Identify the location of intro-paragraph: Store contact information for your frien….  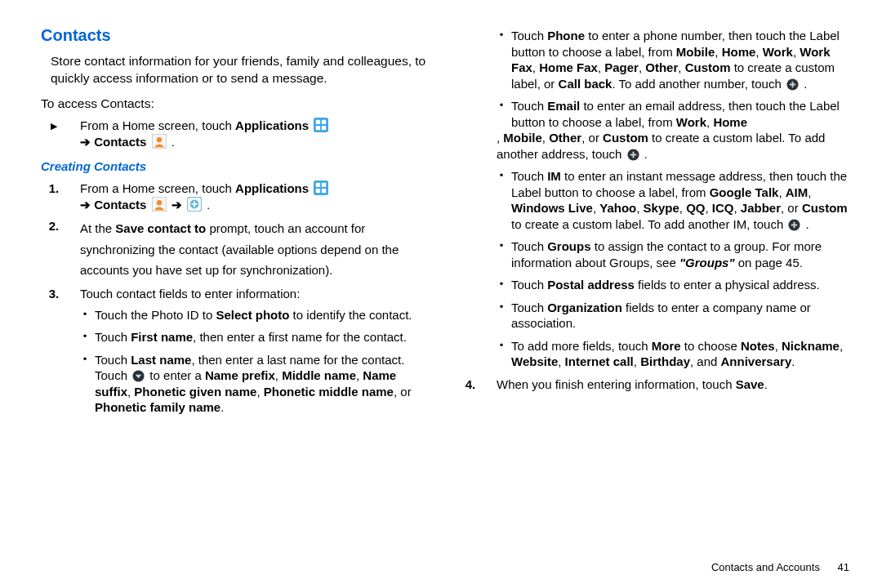
(242, 70).